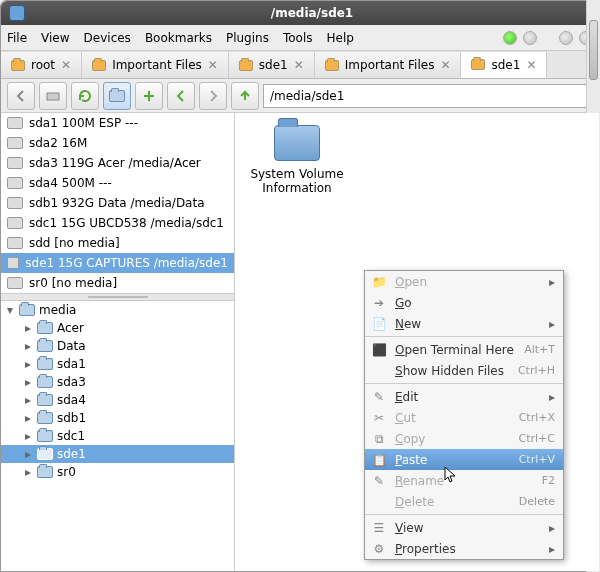 The image size is (600, 572). I want to click on device-row: sda4 500M ---, so click(118, 183).